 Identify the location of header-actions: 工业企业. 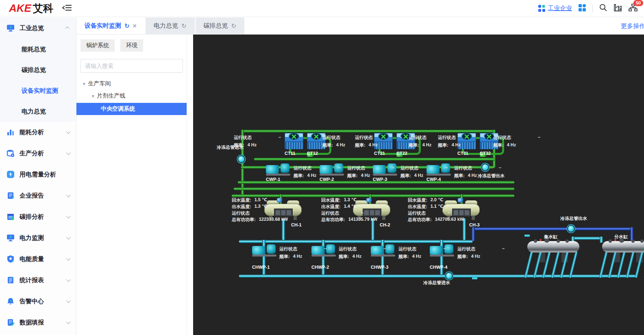
(589, 8).